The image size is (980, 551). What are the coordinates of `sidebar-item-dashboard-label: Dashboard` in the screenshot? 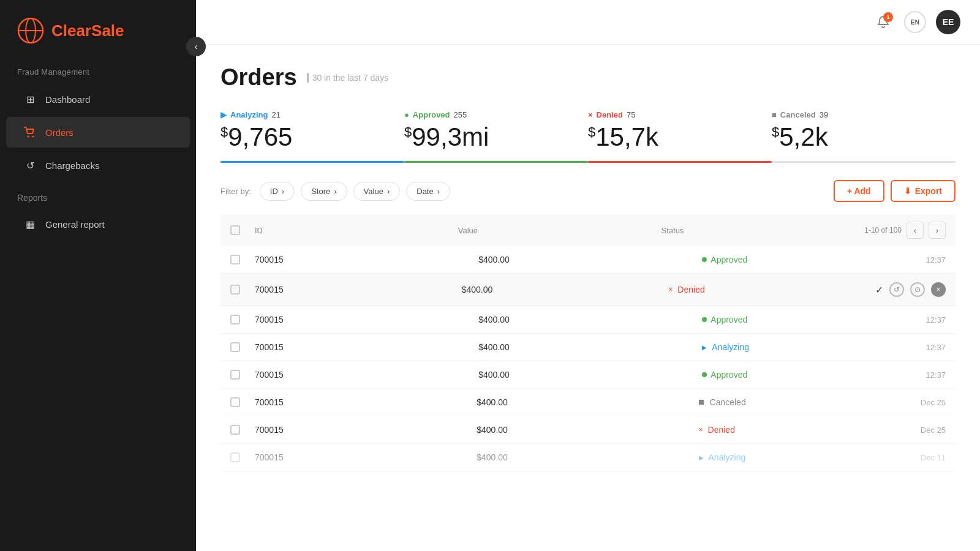 It's located at (67, 99).